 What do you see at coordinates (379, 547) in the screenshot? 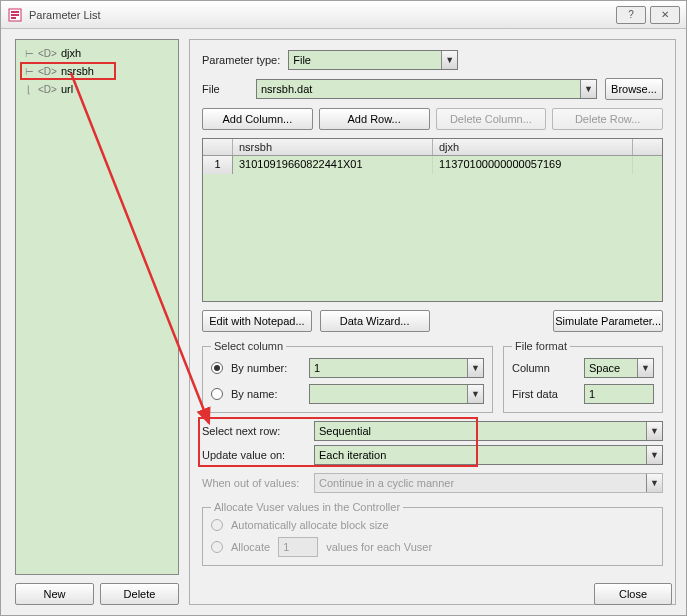
I see `allocate-suffix: values for each Vuser` at bounding box center [379, 547].